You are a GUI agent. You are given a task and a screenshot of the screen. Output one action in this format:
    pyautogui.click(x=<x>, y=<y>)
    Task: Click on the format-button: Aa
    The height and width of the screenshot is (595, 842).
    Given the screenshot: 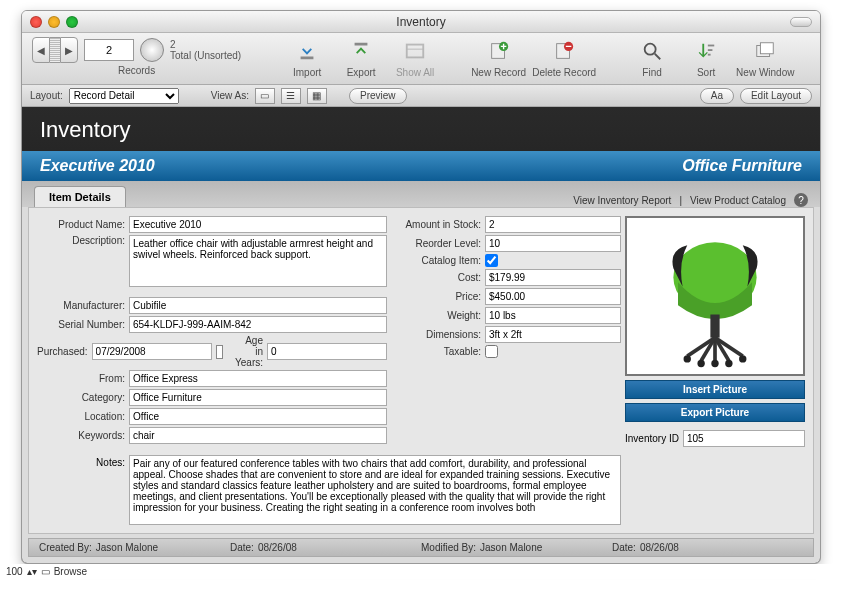 What is the action you would take?
    pyautogui.click(x=717, y=96)
    